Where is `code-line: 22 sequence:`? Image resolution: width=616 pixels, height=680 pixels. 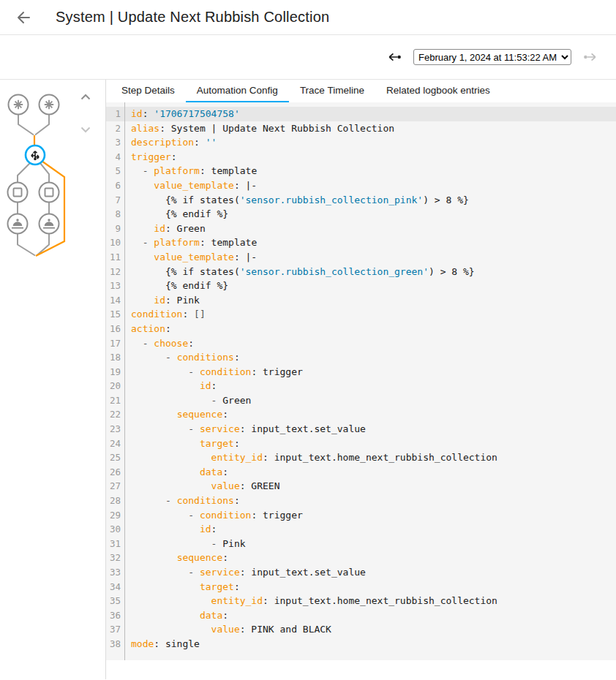
code-line: 22 sequence: is located at coordinates (361, 415).